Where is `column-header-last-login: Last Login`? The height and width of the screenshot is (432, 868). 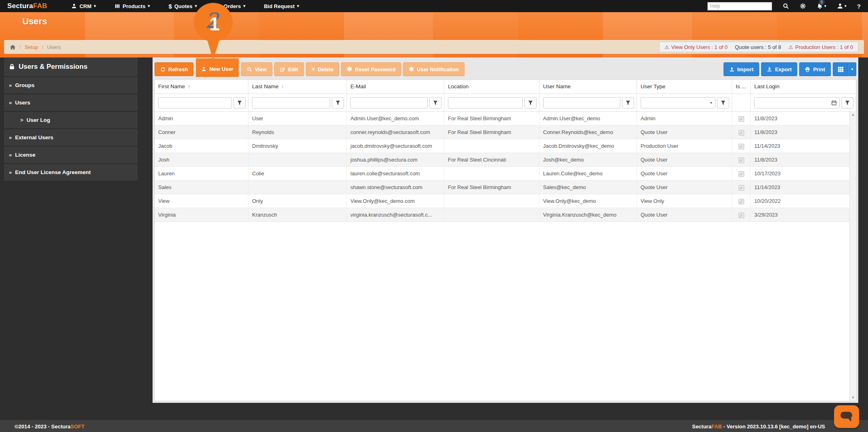
column-header-last-login: Last Login is located at coordinates (804, 87).